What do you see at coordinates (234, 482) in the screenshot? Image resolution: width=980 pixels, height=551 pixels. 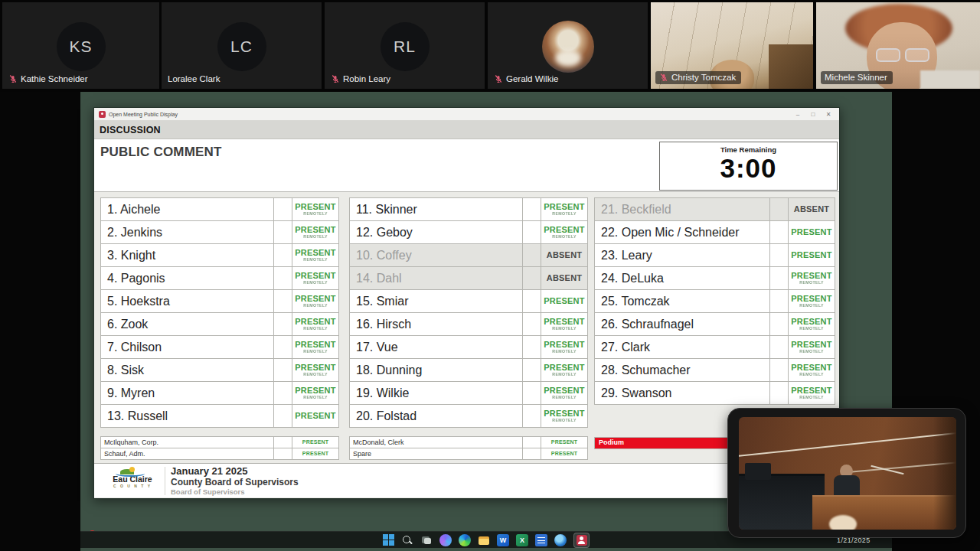 I see `meeting-board: County Board of Supervisors` at bounding box center [234, 482].